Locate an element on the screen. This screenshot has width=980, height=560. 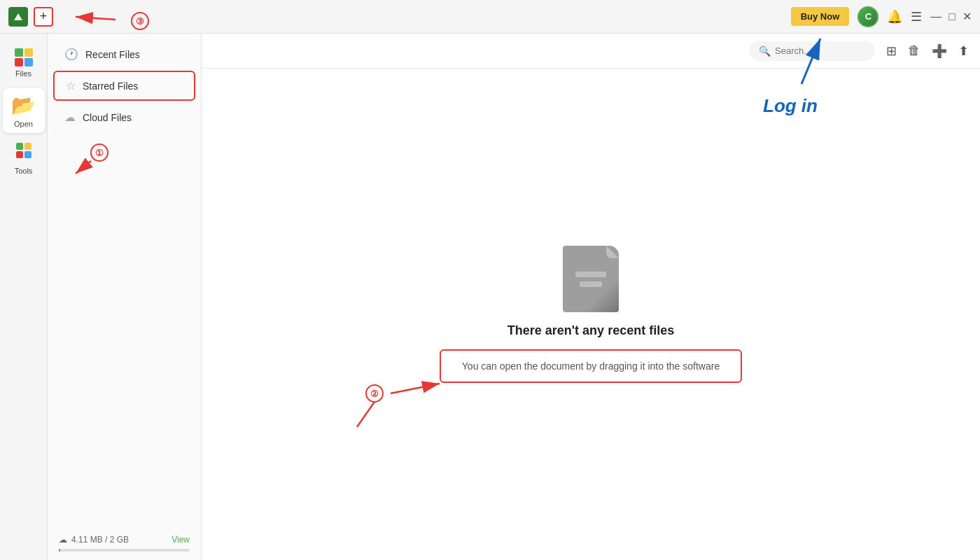
menu-icon: ☰ is located at coordinates (916, 17).